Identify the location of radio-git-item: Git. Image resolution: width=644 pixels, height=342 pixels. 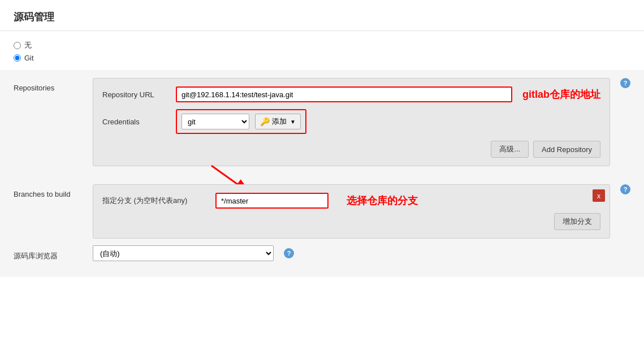
(329, 58).